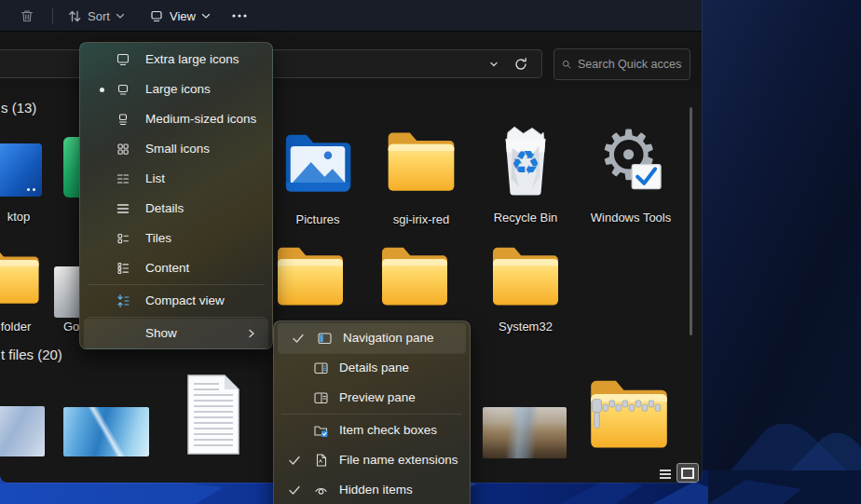 This screenshot has width=861, height=504. Describe the element at coordinates (52, 16) in the screenshot. I see `toolbar-divider` at that location.